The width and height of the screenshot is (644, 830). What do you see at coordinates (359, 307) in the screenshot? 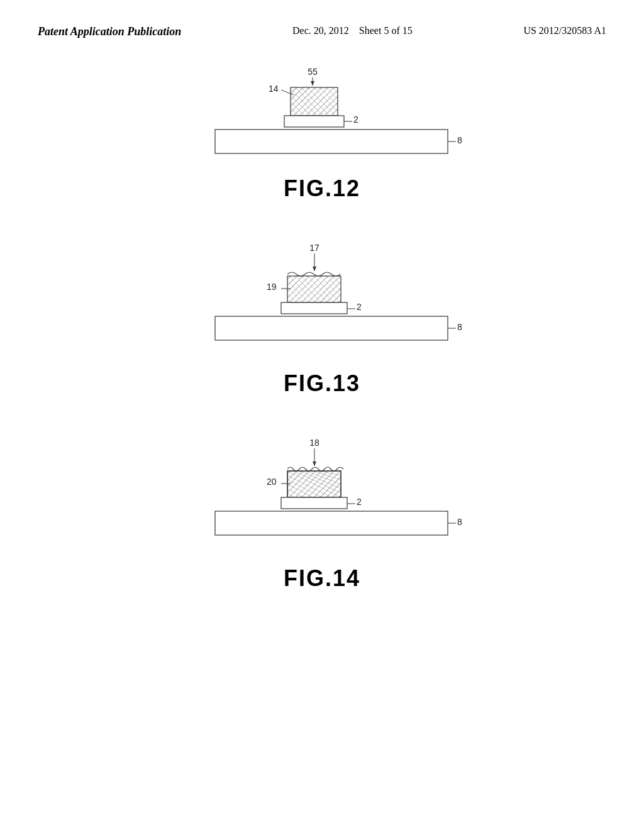
I see `fig13-label-2: 2` at bounding box center [359, 307].